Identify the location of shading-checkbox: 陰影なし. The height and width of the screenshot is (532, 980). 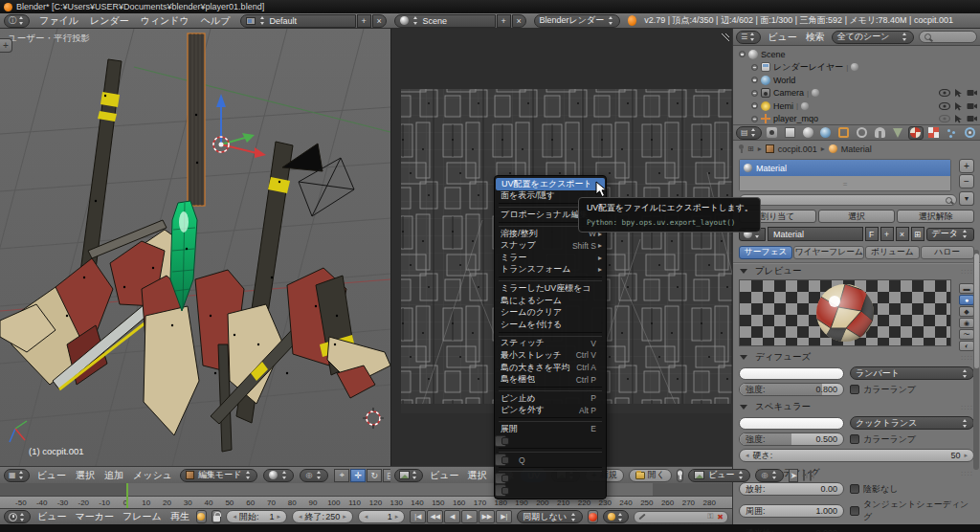
(912, 490).